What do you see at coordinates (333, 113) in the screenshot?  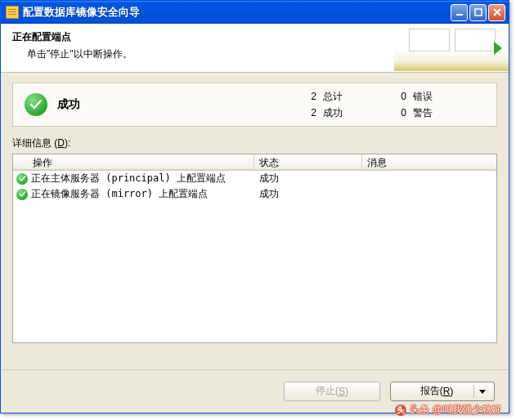 I see `success-label: 成功` at bounding box center [333, 113].